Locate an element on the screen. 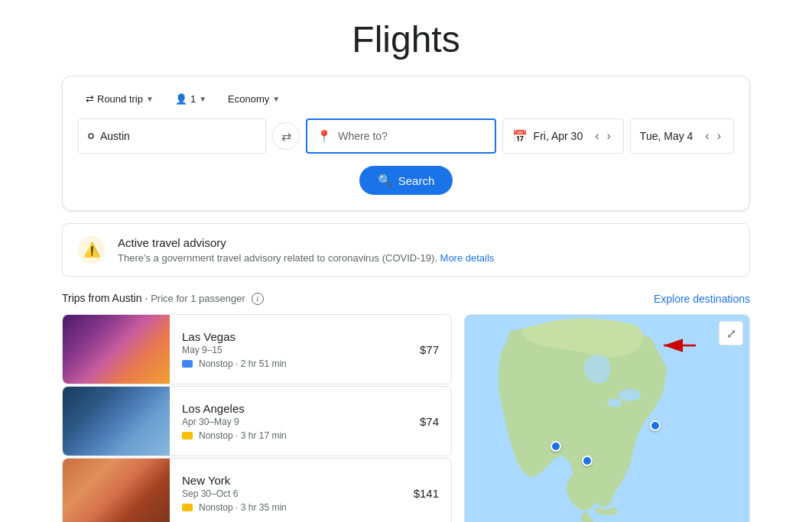  trip-type-label: Round trip is located at coordinates (120, 99).